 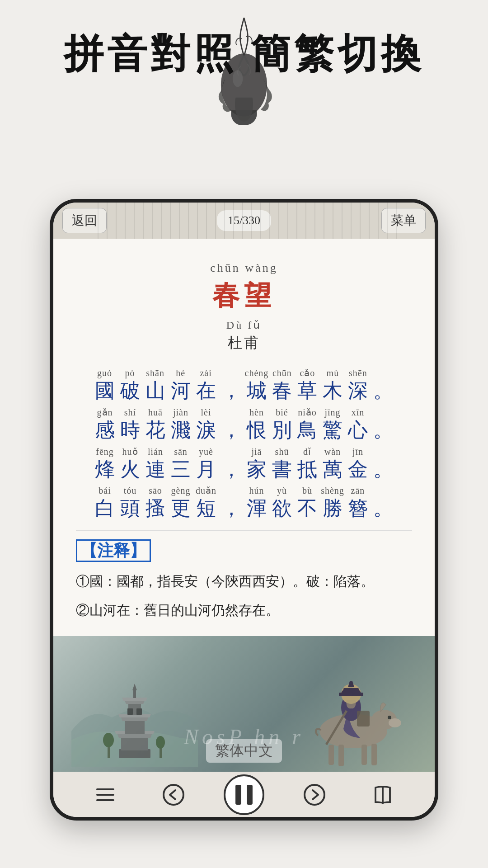 I want to click on char-text: 心, so click(x=358, y=430).